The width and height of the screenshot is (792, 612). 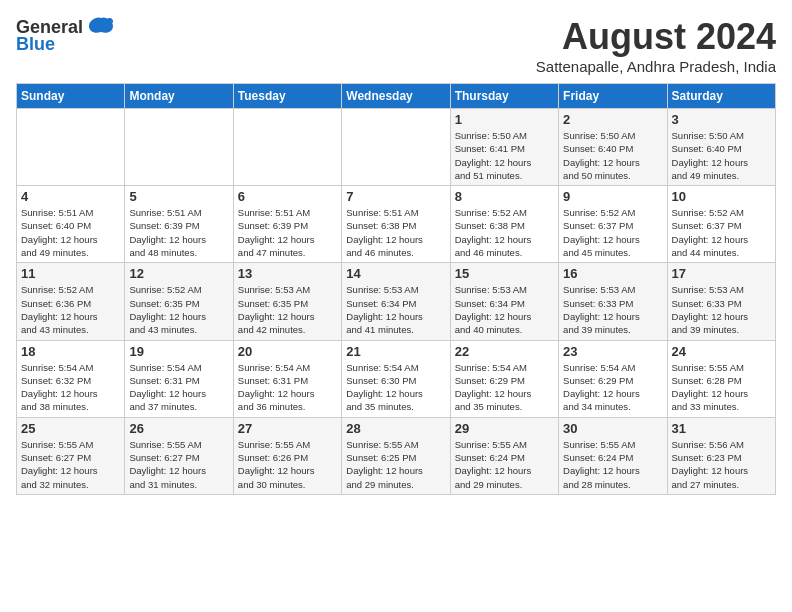 I want to click on calendar-cell: 10Sunrise: 5:52 AM Sunset: 6:37 PM Dayli…, so click(x=721, y=224).